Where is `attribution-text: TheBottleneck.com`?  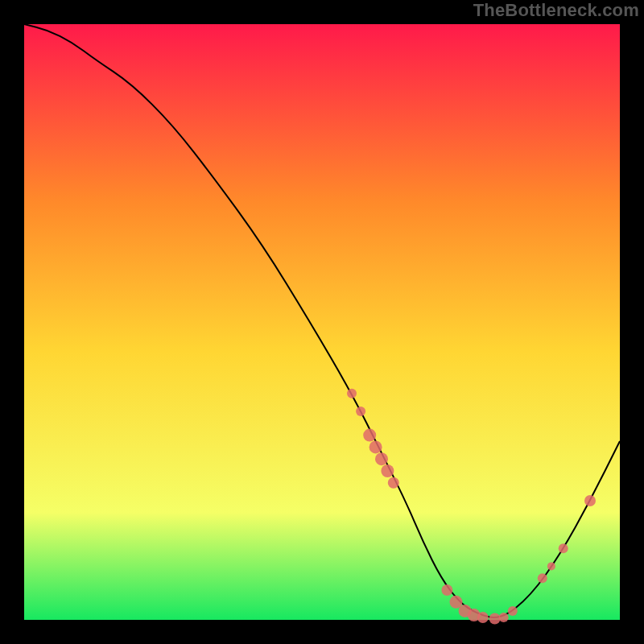 attribution-text: TheBottleneck.com is located at coordinates (556, 10).